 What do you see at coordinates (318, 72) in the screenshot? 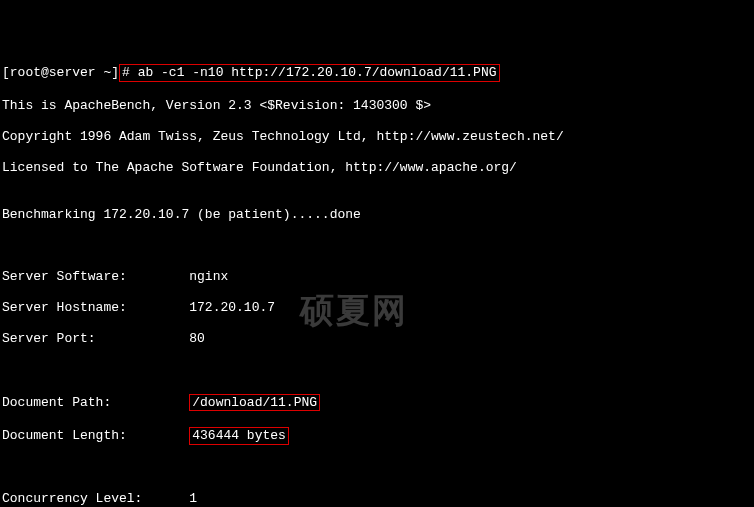
I see `command-text: ab -c1 -n10 http://172.20.10.7/download/…` at bounding box center [318, 72].